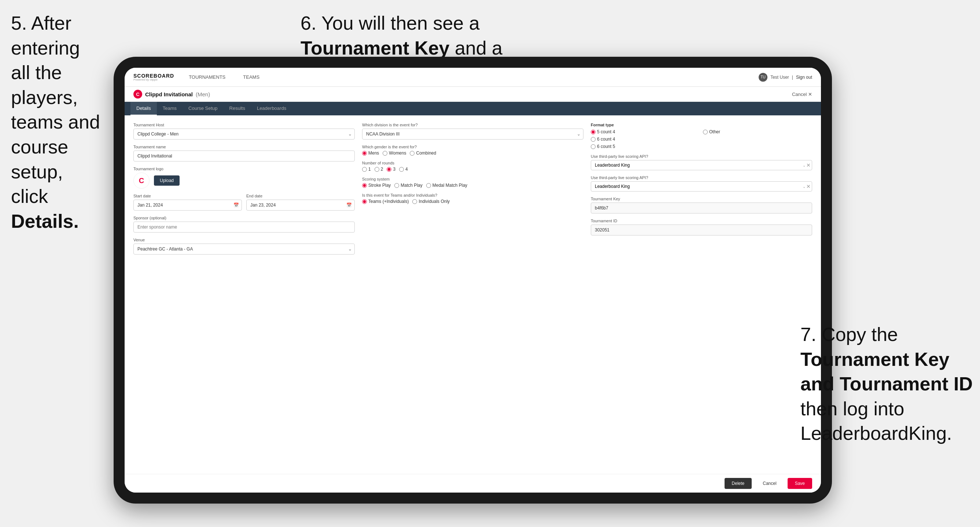  What do you see at coordinates (244, 181) in the screenshot?
I see `logo-upload-area: C Upload` at bounding box center [244, 181].